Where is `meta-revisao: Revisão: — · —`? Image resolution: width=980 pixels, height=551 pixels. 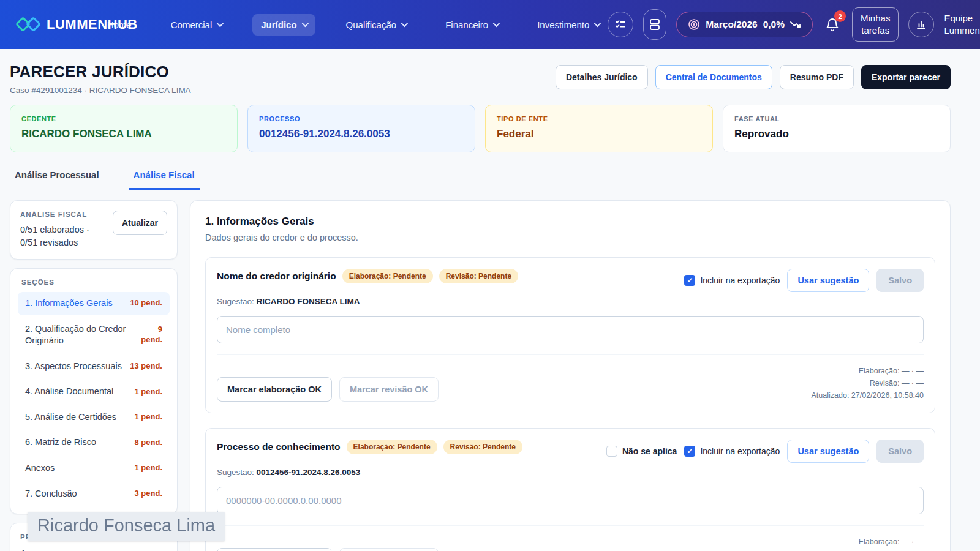 meta-revisao: Revisão: — · — is located at coordinates (867, 550).